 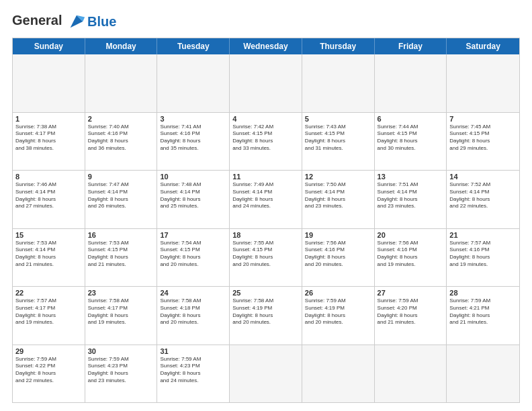 What do you see at coordinates (48, 177) in the screenshot?
I see `day-number: 8` at bounding box center [48, 177].